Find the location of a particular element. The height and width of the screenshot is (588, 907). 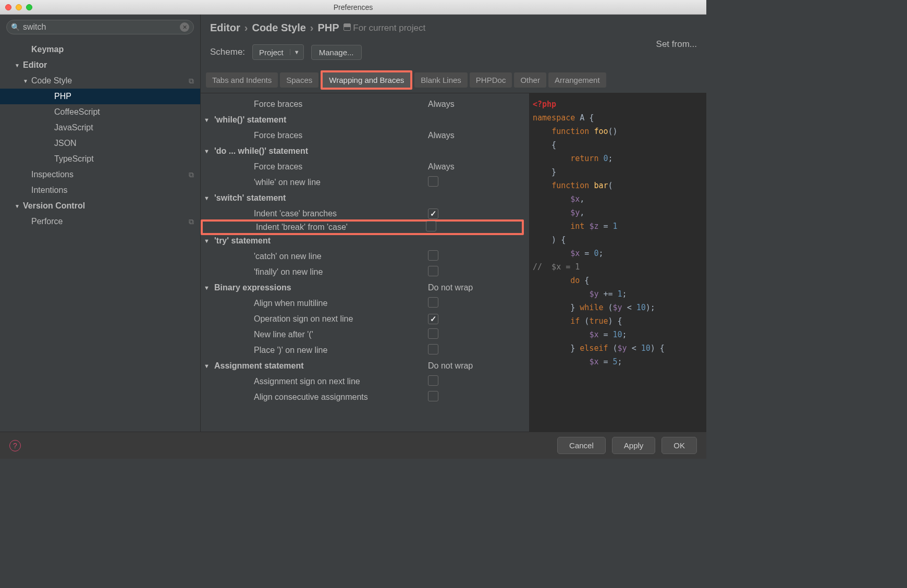

search-input: 🔍 ✕ is located at coordinates (100, 27).